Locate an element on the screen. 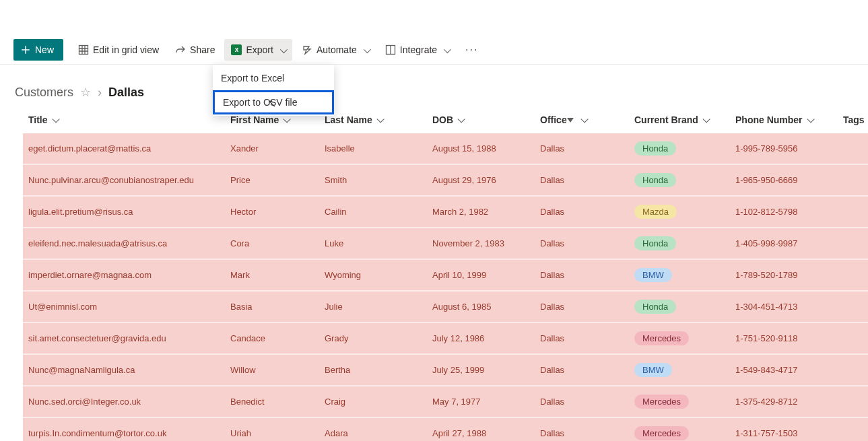 The height and width of the screenshot is (441, 868). brand-pill: BMW is located at coordinates (653, 370).